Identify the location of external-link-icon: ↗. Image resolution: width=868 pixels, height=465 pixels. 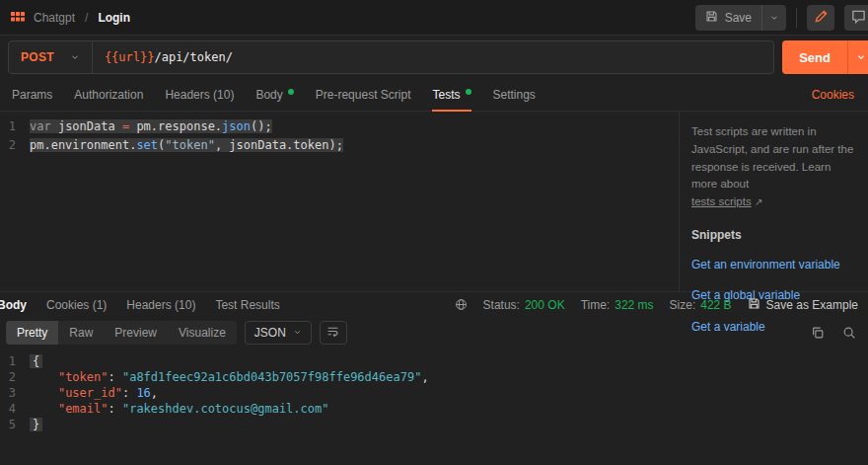
(759, 201).